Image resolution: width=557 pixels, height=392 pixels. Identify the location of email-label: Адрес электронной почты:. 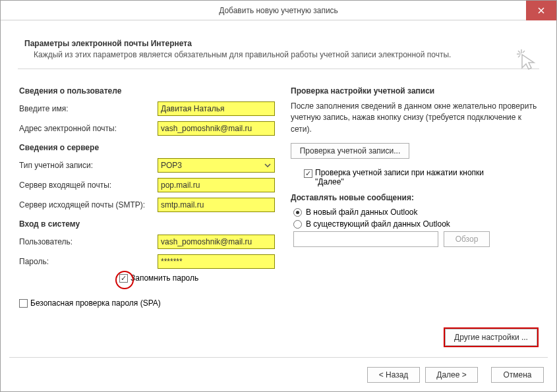
(88, 128).